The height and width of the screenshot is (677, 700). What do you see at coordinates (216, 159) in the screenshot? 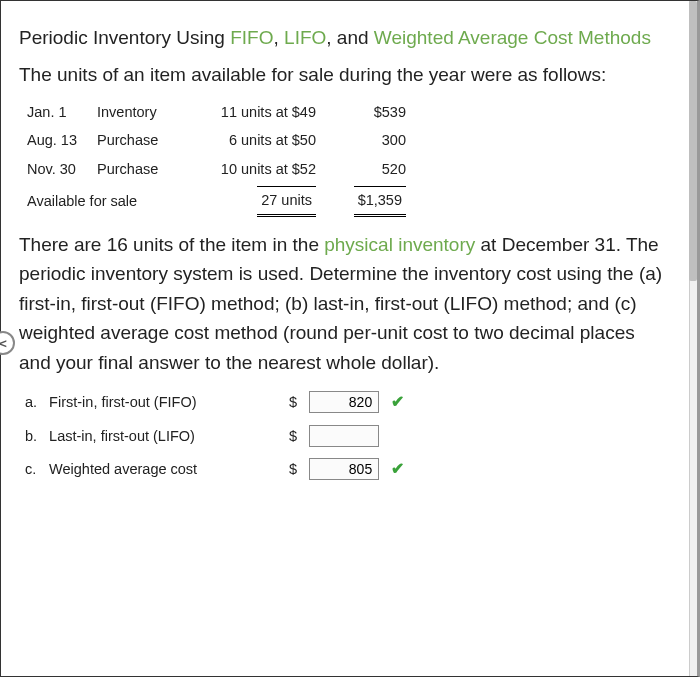
I see `inventory-table: Jan. 1 Inventory 11 units at $49 $539 Au…` at bounding box center [216, 159].